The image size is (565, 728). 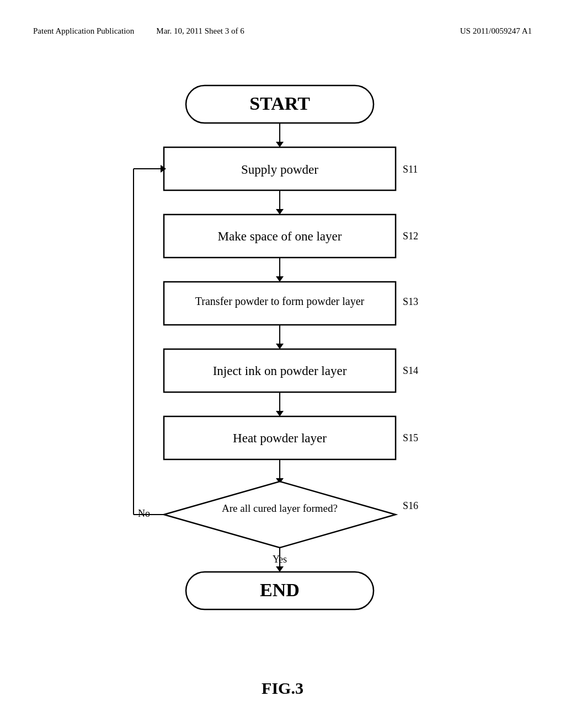 What do you see at coordinates (144, 513) in the screenshot?
I see `no-label: No` at bounding box center [144, 513].